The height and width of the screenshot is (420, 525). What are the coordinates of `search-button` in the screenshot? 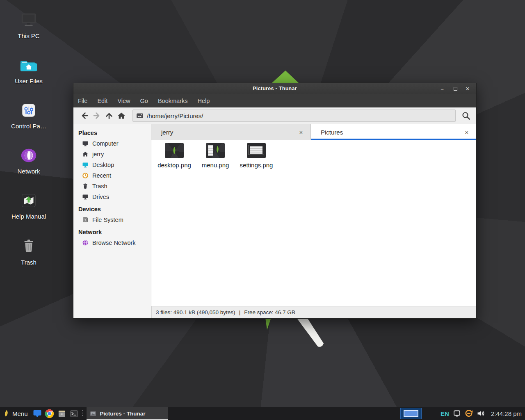 It's located at (466, 116).